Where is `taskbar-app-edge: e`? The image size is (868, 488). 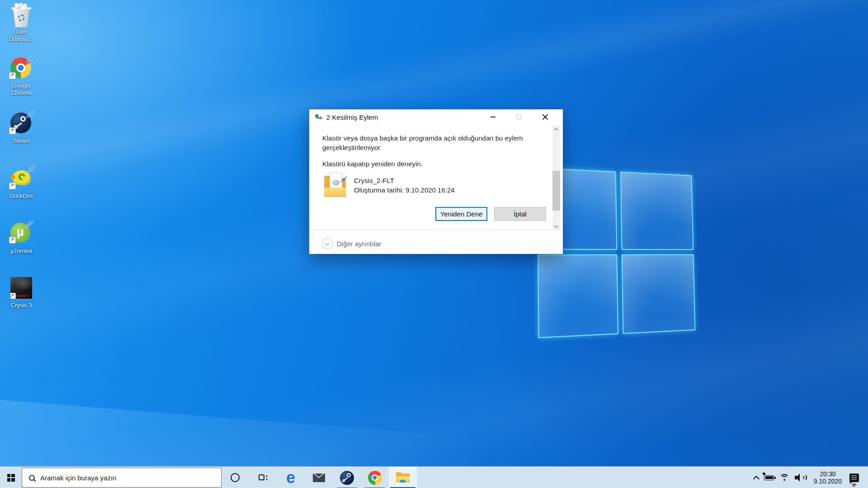
taskbar-app-edge: e is located at coordinates (291, 477).